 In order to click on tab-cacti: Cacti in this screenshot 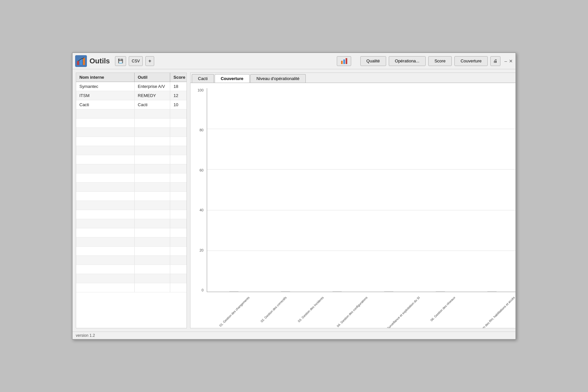, I will do `click(203, 78)`.